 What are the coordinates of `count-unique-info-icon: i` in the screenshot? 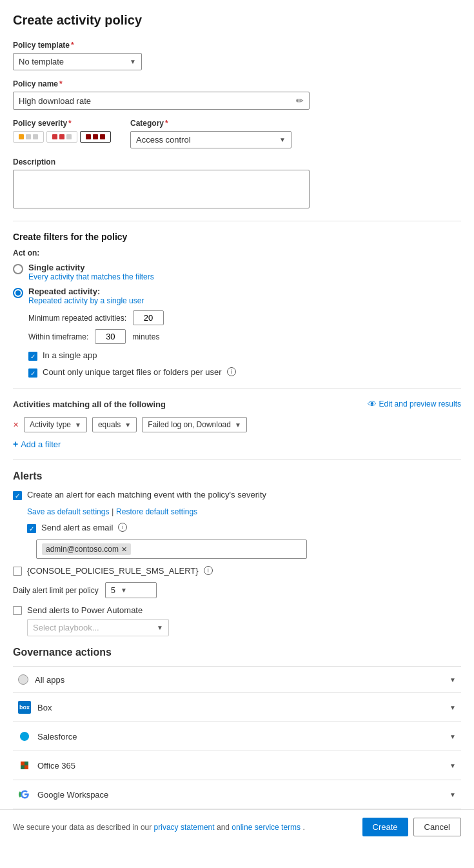 It's located at (232, 372).